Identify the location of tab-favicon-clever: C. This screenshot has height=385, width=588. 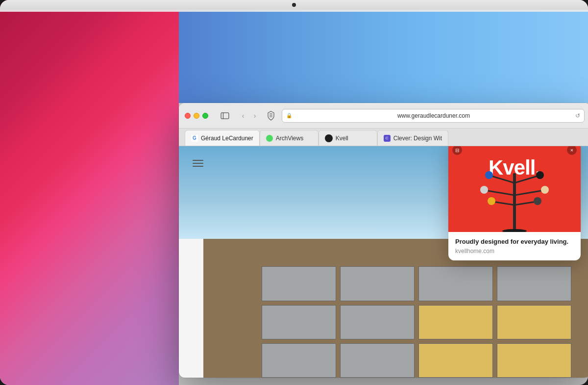
(387, 138).